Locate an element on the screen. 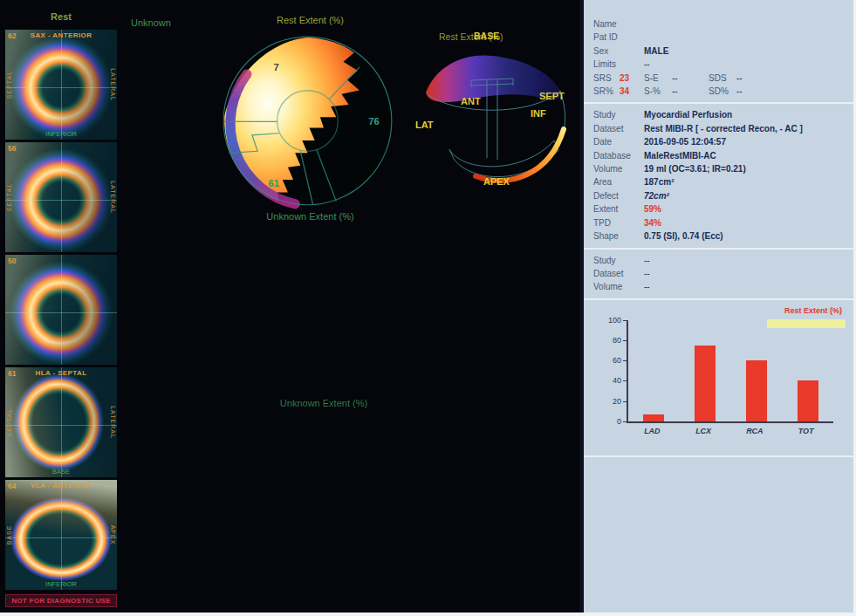  panel-row: Volume19 ml (OC=3.61; IR=0.21) is located at coordinates (721, 169).